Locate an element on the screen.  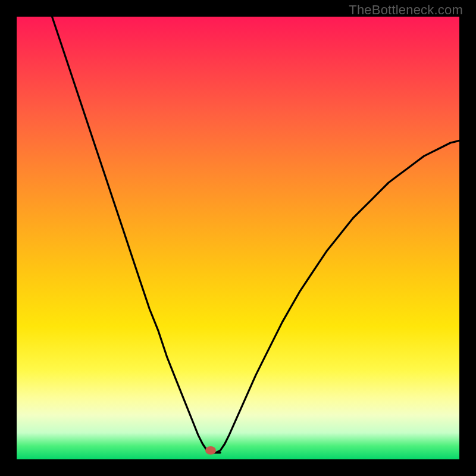
watermark-text: TheBottleneck.com is located at coordinates (406, 10).